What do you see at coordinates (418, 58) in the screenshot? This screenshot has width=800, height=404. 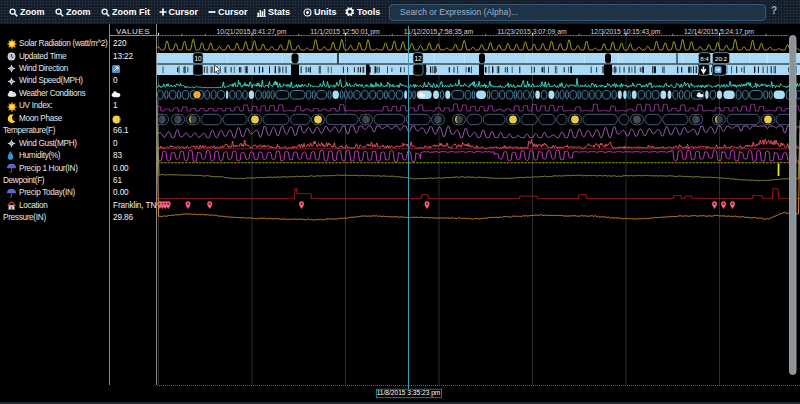 I see `svg-text: 12` at bounding box center [418, 58].